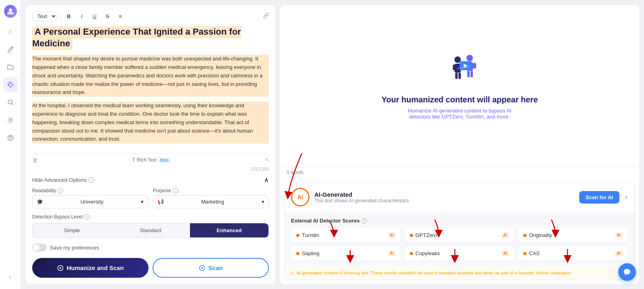 This screenshot has height=289, width=644. Describe the element at coordinates (151, 231) in the screenshot. I see `bypass-standard: Standard` at that location.